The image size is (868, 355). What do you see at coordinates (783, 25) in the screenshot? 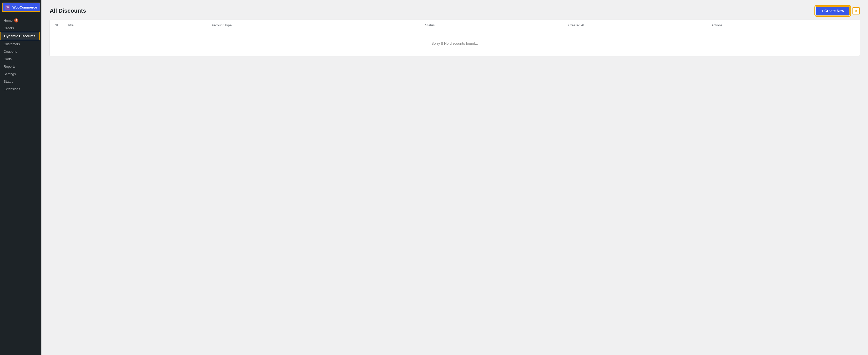
I see `col-actions: Actions` at bounding box center [783, 25].